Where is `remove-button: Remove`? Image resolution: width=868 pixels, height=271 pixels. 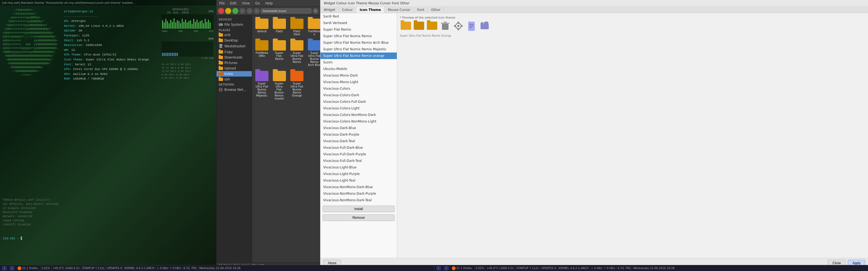 remove-button: Remove is located at coordinates (359, 217).